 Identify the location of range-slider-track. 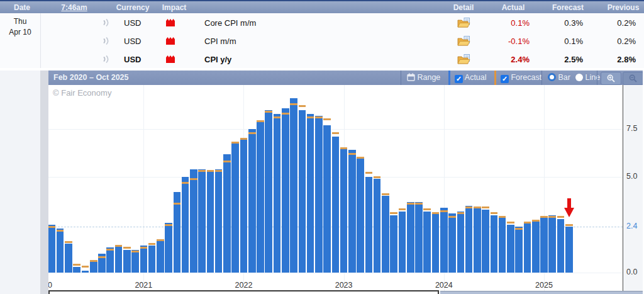
(541, 292).